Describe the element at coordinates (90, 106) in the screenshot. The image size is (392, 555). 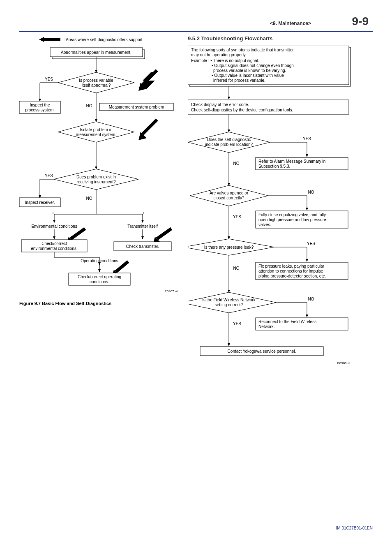
I see `no-1: NO` at that location.